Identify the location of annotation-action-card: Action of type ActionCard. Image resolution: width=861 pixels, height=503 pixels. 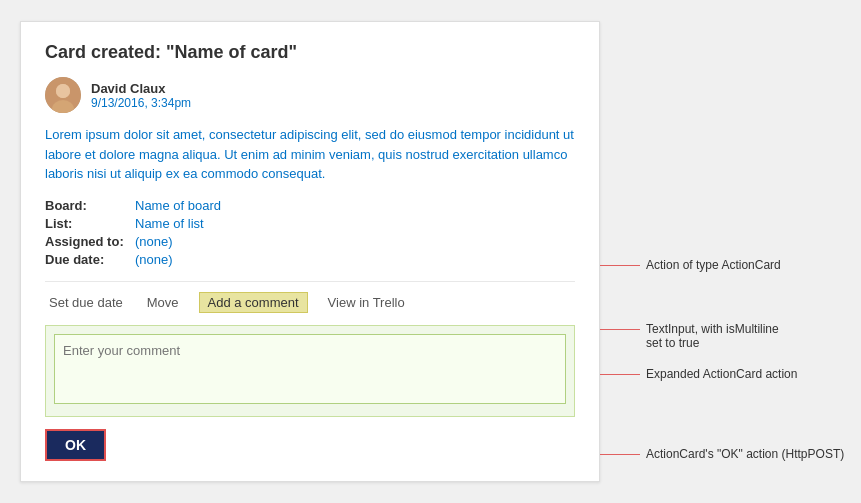
(690, 265).